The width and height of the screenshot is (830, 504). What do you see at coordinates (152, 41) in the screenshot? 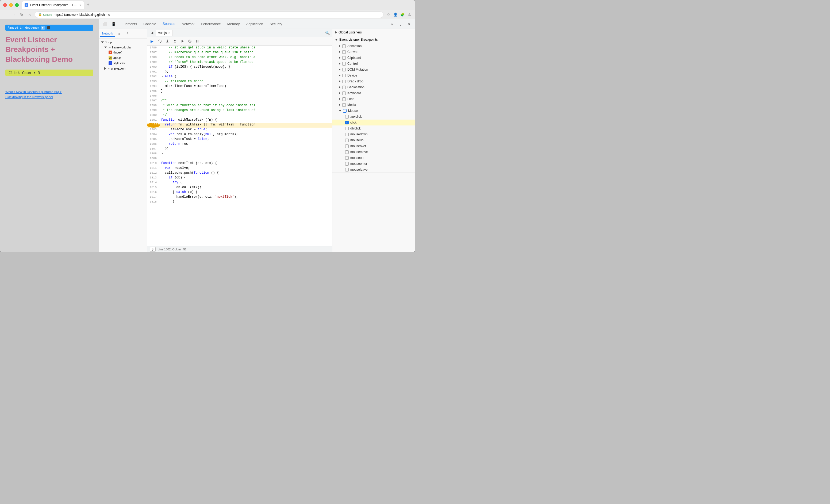
I see `resume-button: ▶|` at bounding box center [152, 41].